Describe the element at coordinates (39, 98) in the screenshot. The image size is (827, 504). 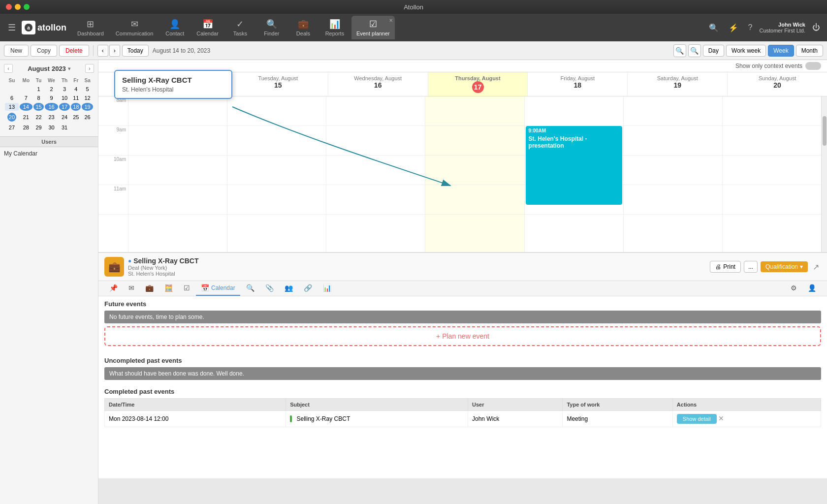
I see `cal-day: 8` at that location.